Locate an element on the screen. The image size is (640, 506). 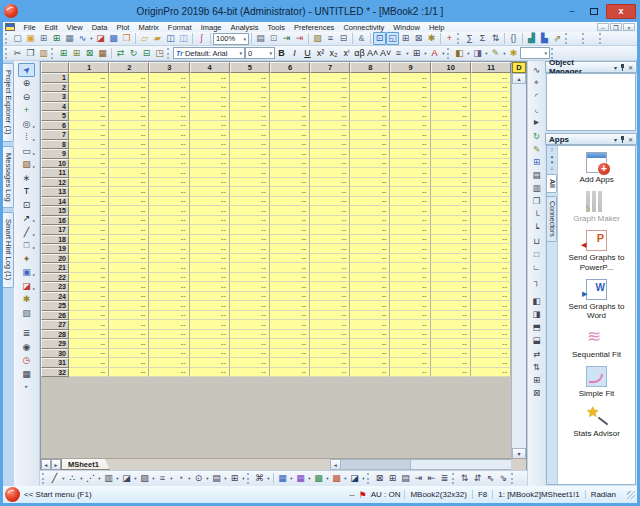
tab-smart-hint-log: Smart Hint Log (1) is located at coordinates (8, 250).